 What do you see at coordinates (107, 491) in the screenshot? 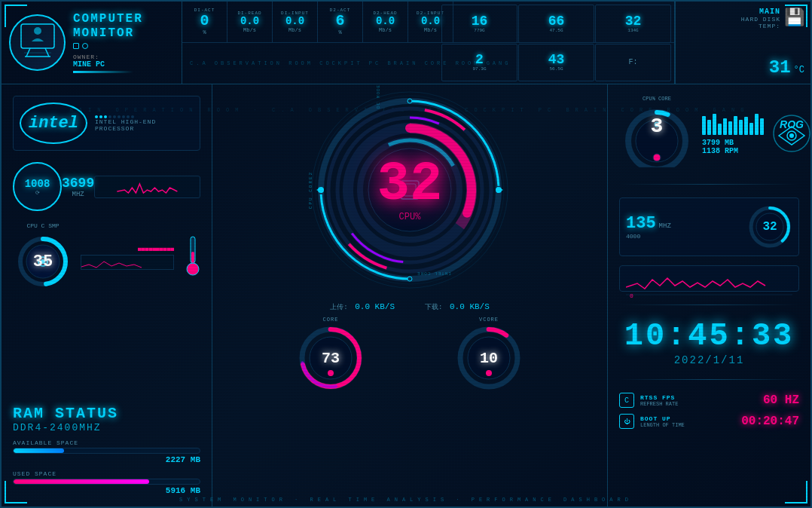
I see `ram-used-value: 5916 MB` at bounding box center [107, 491].